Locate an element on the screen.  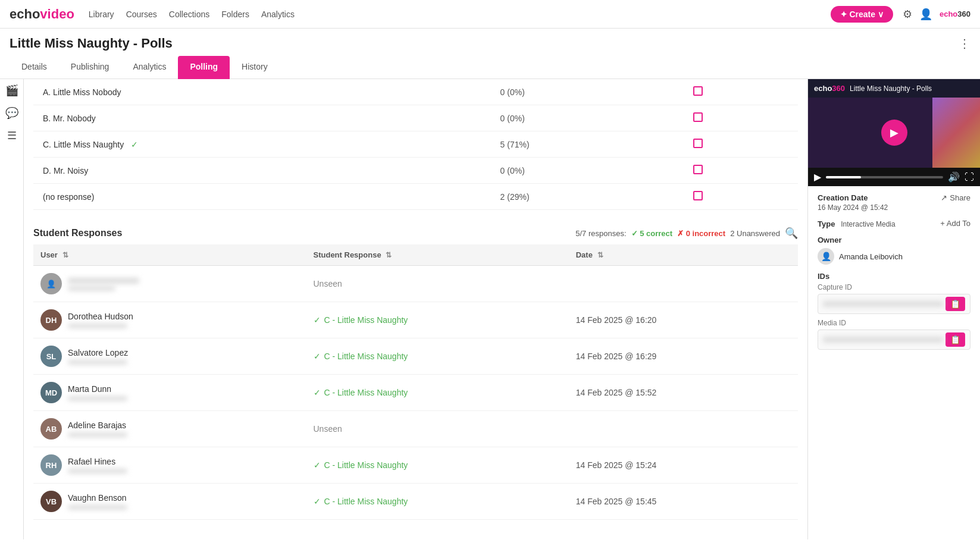
tab-history: History is located at coordinates (255, 68).